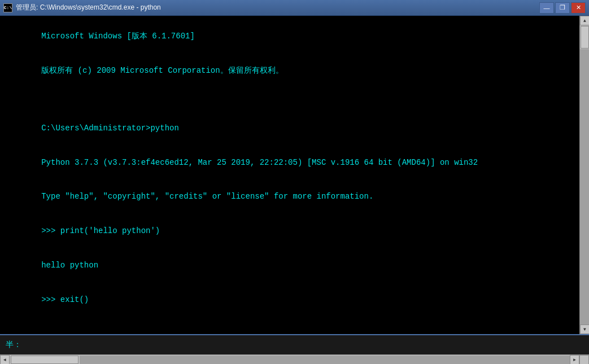  I want to click on scroll-thumb, so click(585, 37).